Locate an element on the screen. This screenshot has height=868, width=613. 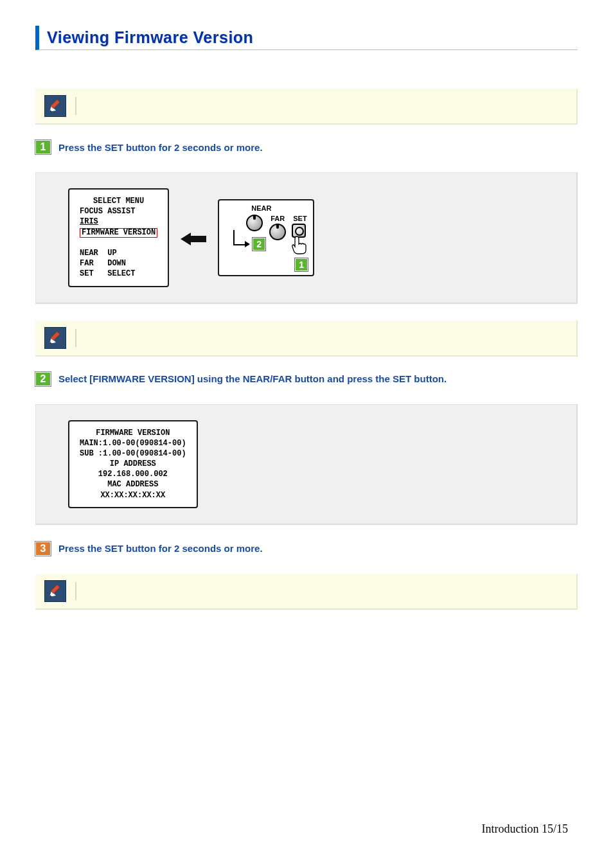
step-number-badge: 1 is located at coordinates (43, 147).